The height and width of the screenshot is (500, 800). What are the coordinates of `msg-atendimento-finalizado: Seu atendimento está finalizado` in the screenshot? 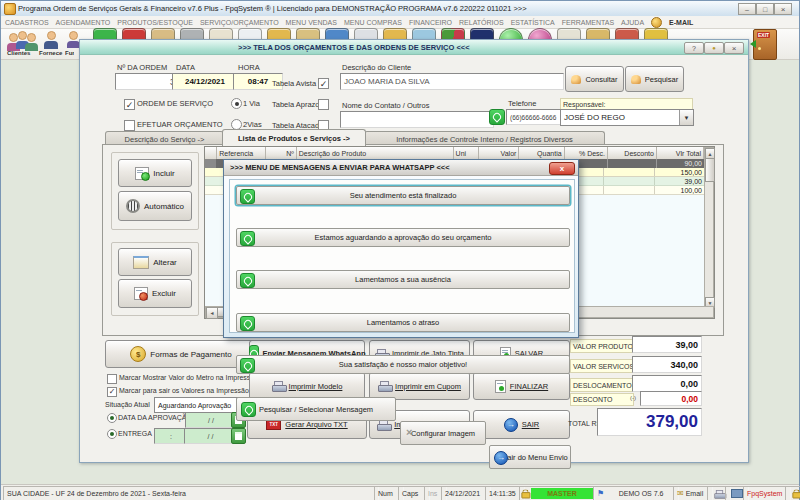 It's located at (403, 196).